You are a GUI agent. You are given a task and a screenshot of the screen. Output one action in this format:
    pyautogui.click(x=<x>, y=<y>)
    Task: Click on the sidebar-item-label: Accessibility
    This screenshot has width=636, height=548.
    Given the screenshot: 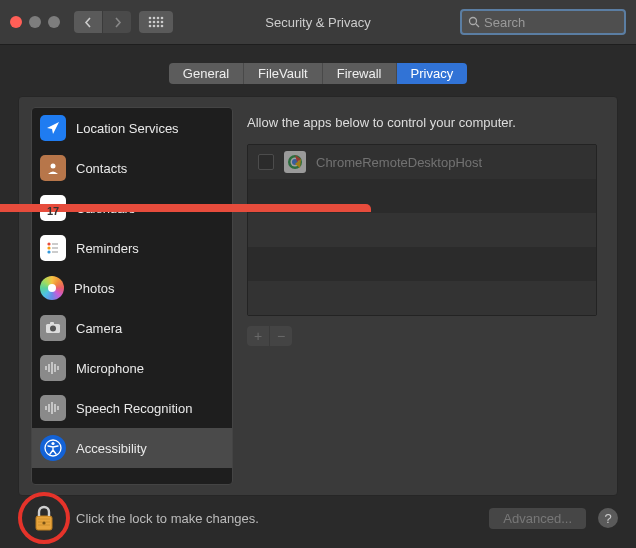 What is the action you would take?
    pyautogui.click(x=112, y=448)
    